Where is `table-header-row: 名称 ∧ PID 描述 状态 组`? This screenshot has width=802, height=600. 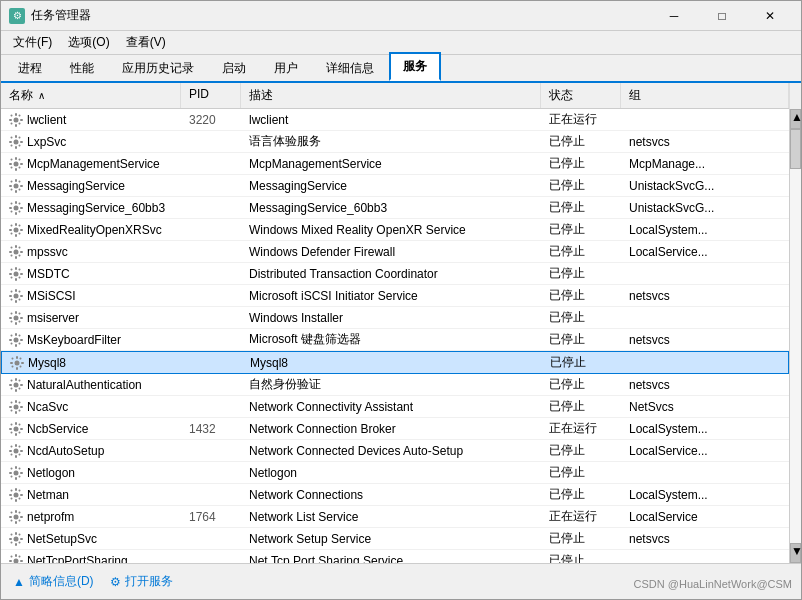
table-header-row: 名称 ∧ PID 描述 状态 组 is located at coordinates (401, 96).